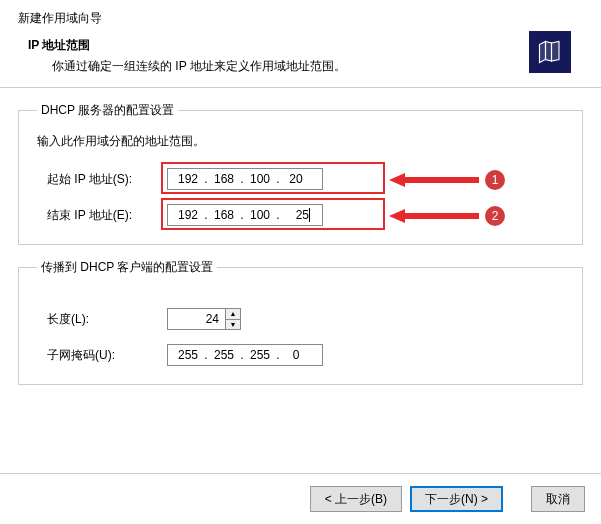 The width and height of the screenshot is (601, 524). Describe the element at coordinates (447, 216) in the screenshot. I see `annotation-arrow-2: 2` at that location.